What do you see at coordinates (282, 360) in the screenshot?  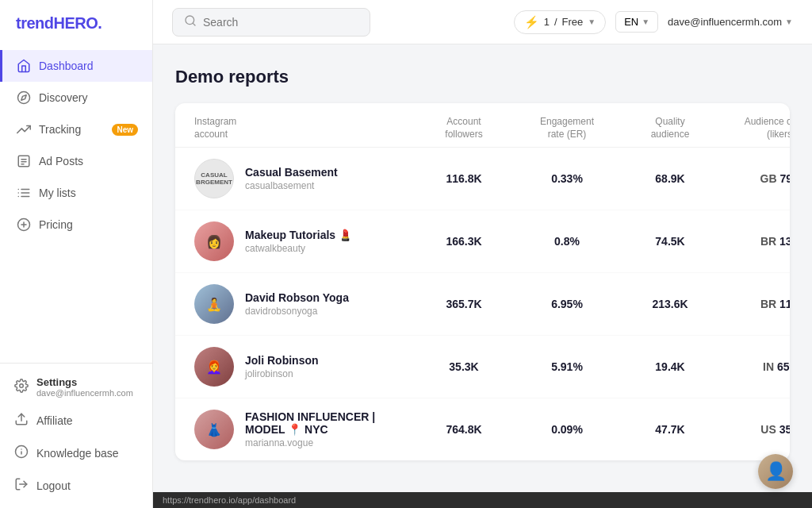 I see `account-name: Joli Robinson` at bounding box center [282, 360].